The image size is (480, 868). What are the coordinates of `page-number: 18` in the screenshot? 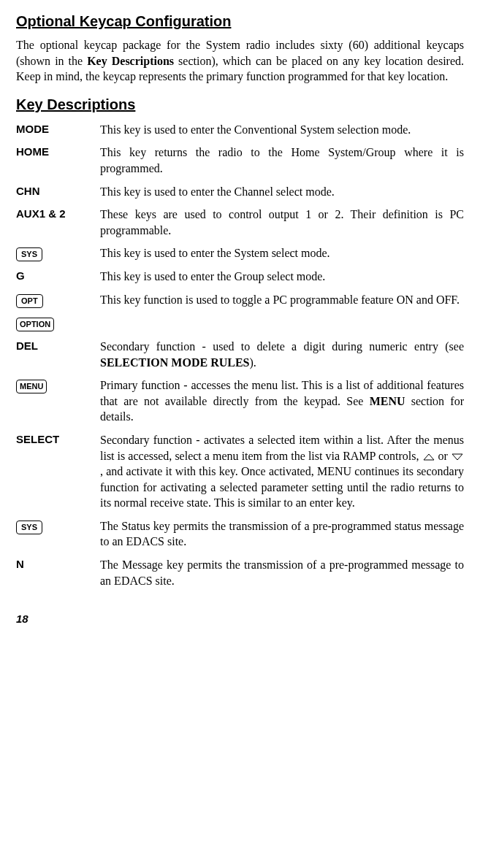 It's located at (240, 619).